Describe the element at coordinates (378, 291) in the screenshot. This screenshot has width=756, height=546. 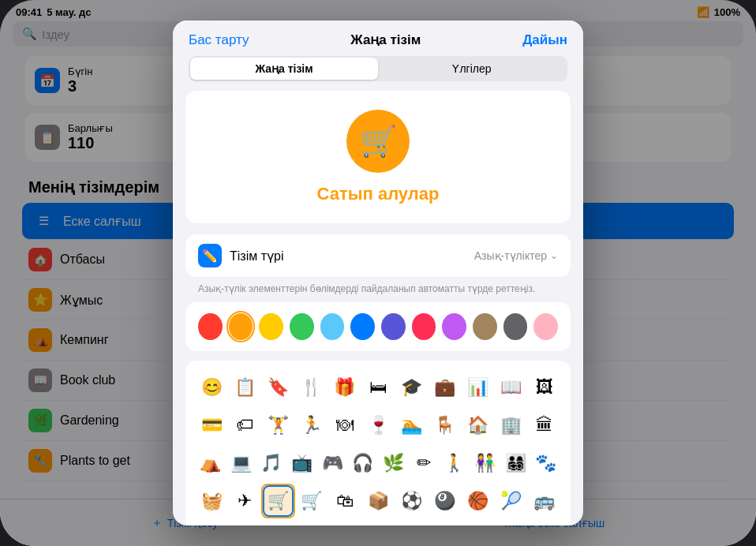
I see `list-type-hint: Азық-түлік элементтерін бөлімдерді пайда…` at that location.